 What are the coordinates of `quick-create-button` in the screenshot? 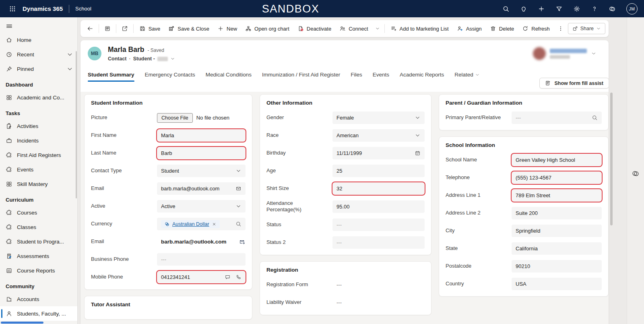 It's located at (541, 9).